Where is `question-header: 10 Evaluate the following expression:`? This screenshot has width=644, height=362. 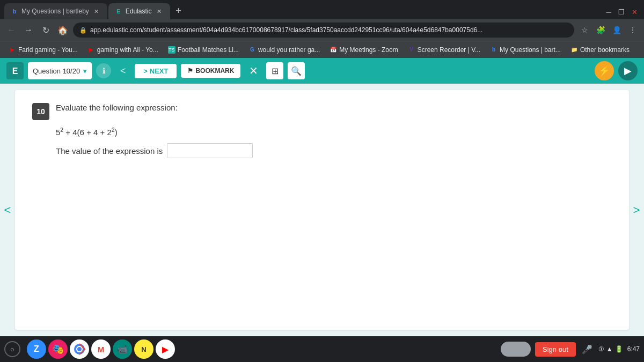
question-header: 10 Evaluate the following expression: is located at coordinates (322, 112).